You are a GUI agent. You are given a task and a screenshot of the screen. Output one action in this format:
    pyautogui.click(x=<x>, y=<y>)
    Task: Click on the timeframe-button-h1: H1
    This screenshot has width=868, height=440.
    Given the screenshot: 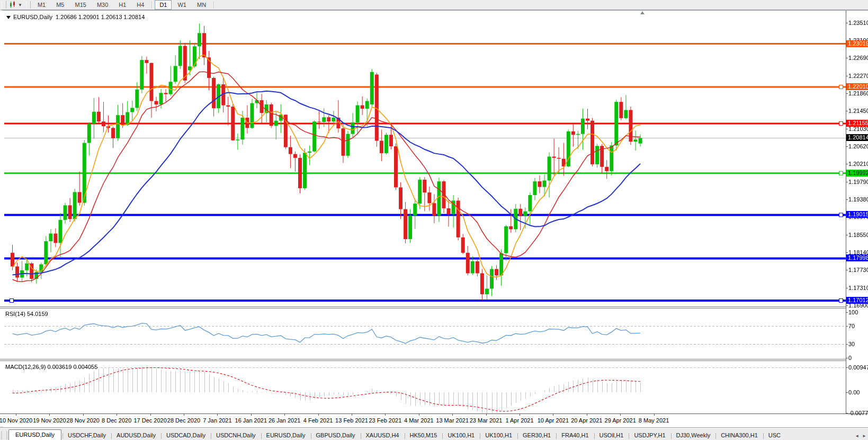 What is the action you would take?
    pyautogui.click(x=122, y=5)
    